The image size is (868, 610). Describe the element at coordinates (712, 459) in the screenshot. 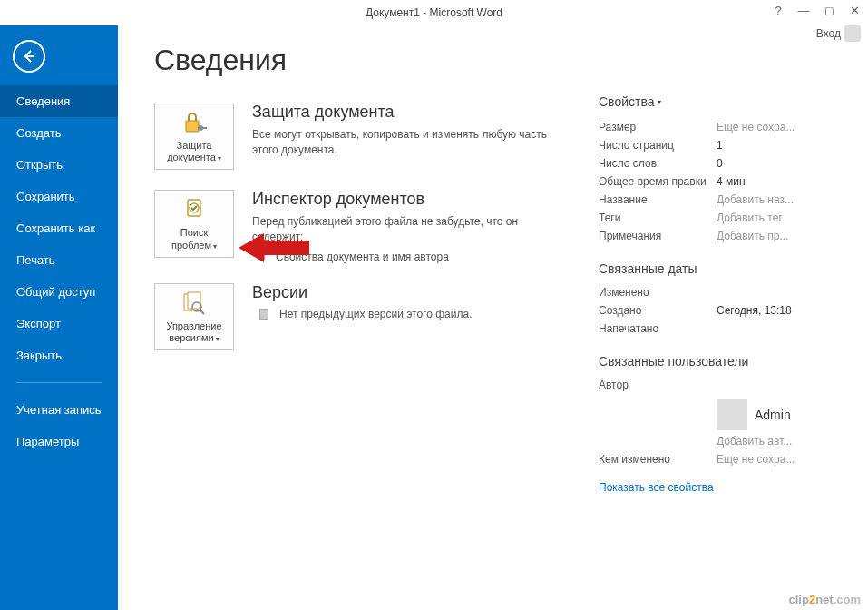

I see `prop-lastmod: Кем измененоЕще не сохра...` at that location.